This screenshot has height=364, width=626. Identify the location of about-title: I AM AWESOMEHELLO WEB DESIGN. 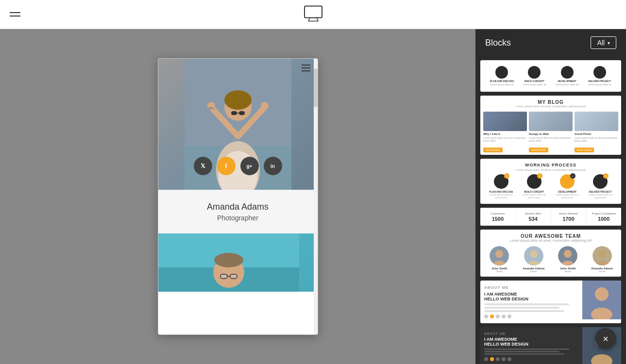
(531, 297).